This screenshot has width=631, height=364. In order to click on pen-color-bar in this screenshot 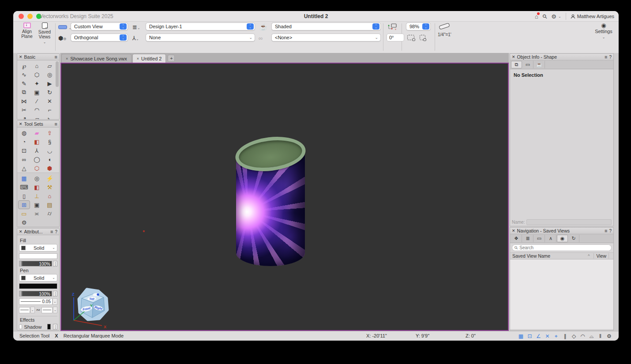, I will do `click(38, 286)`.